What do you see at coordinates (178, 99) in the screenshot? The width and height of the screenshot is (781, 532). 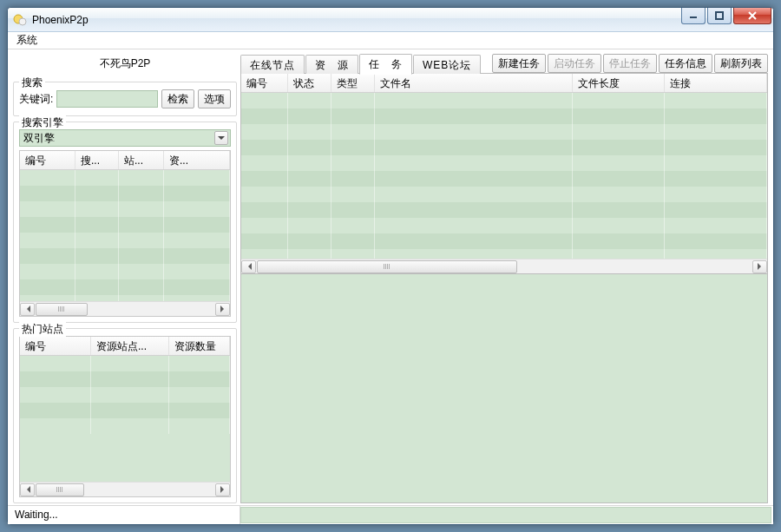 I see `search-button: 检索` at bounding box center [178, 99].